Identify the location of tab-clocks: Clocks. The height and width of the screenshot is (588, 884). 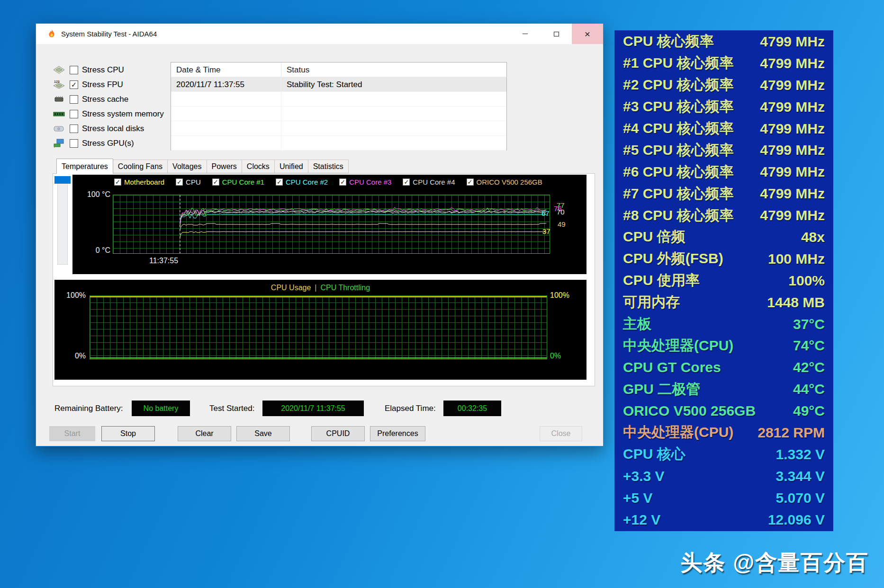
(259, 167).